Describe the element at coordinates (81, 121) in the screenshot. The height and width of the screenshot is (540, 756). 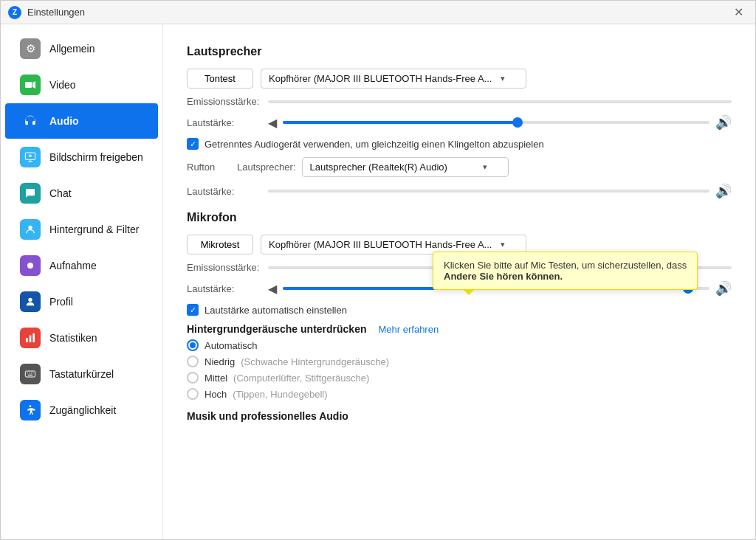
I see `sidebar-item-audio: Audio` at that location.